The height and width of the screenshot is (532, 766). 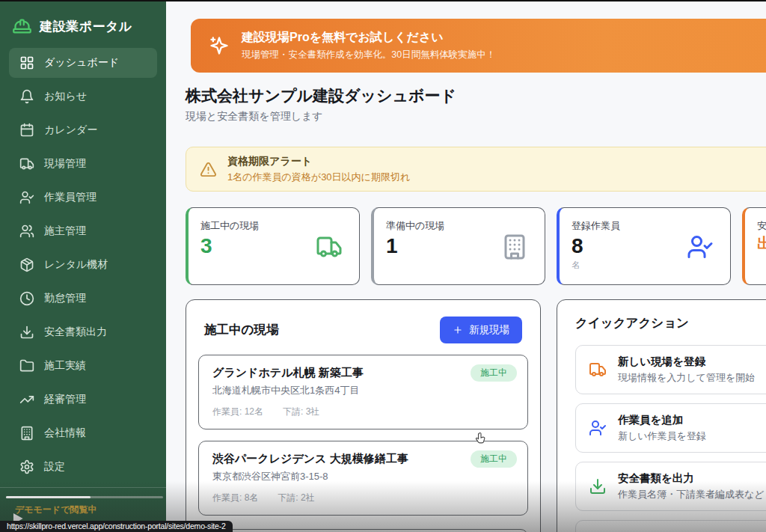 What do you see at coordinates (65, 299) in the screenshot?
I see `sidebar-item-label: 勤怠管理` at bounding box center [65, 299].